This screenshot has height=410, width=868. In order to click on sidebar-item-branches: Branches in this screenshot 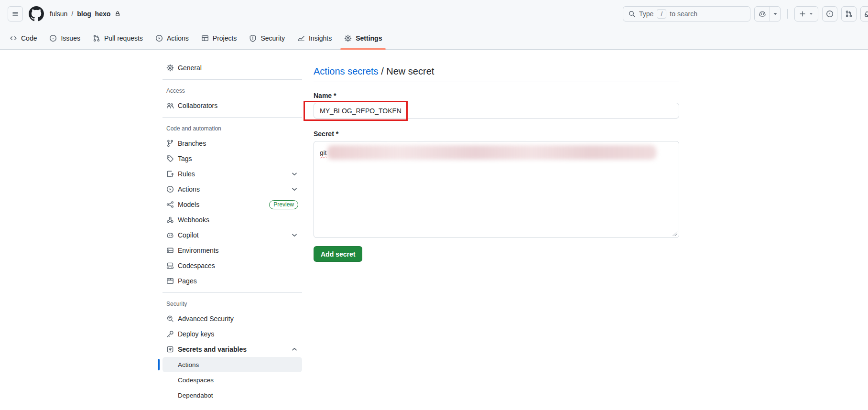, I will do `click(232, 143)`.